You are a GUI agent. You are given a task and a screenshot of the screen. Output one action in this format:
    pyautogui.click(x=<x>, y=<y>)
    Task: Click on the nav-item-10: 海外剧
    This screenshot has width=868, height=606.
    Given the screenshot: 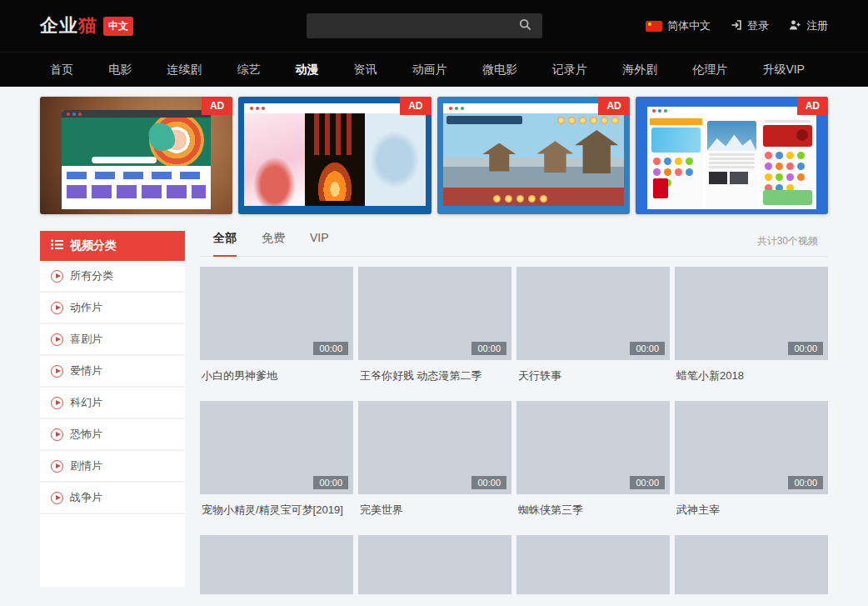 What is the action you would take?
    pyautogui.click(x=640, y=70)
    